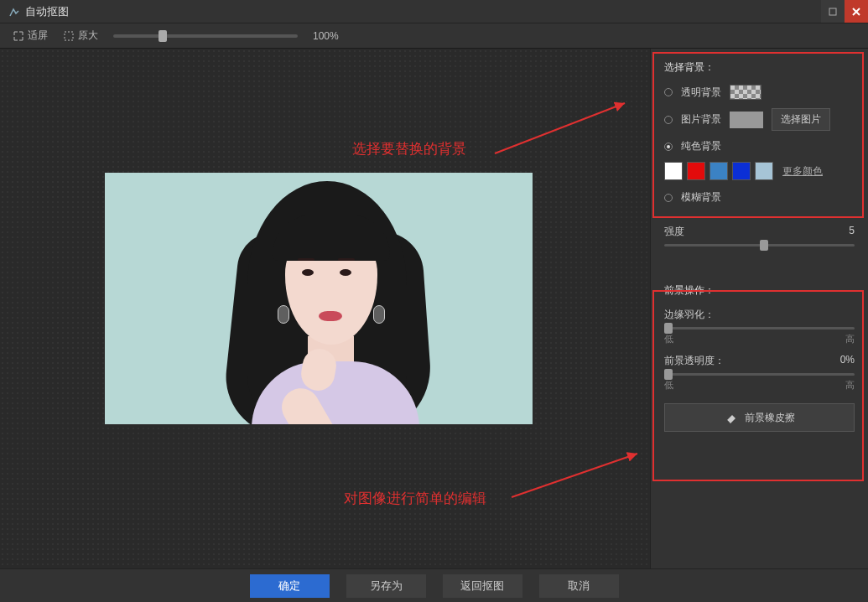 The image size is (868, 602). I want to click on bg-panel-title: 选择背景：, so click(760, 67).